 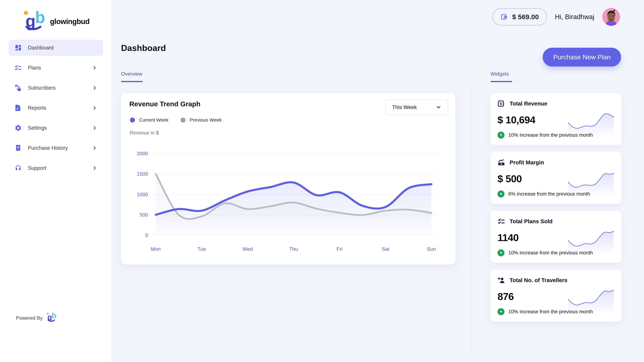 What do you see at coordinates (144, 215) in the screenshot?
I see `svg-text: 500` at bounding box center [144, 215].